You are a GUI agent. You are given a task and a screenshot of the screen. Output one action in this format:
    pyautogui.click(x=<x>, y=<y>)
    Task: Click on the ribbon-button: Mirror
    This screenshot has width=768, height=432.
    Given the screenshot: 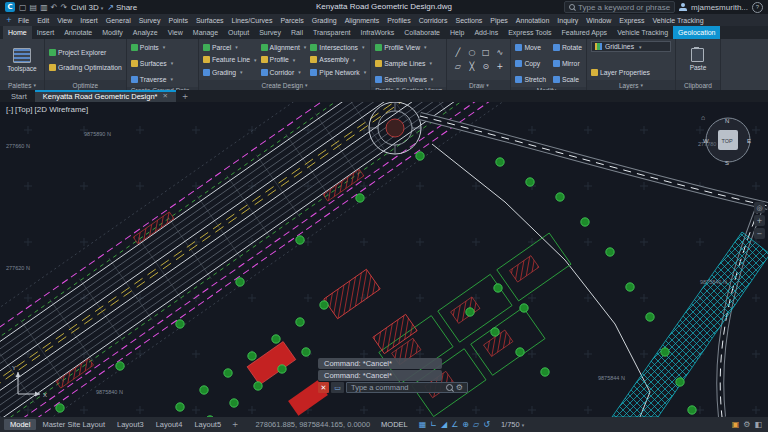 What is the action you would take?
    pyautogui.click(x=568, y=63)
    